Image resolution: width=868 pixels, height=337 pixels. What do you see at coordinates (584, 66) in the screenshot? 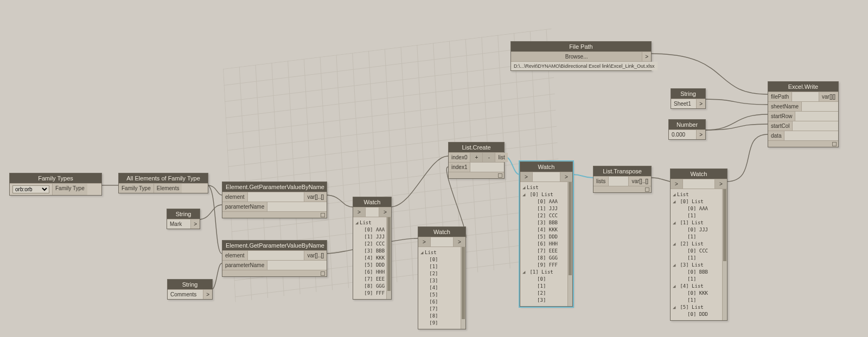
I see `file-path-display: D:\...\Revit\DYNAMO\Bidirectional Excel …` at bounding box center [584, 66].